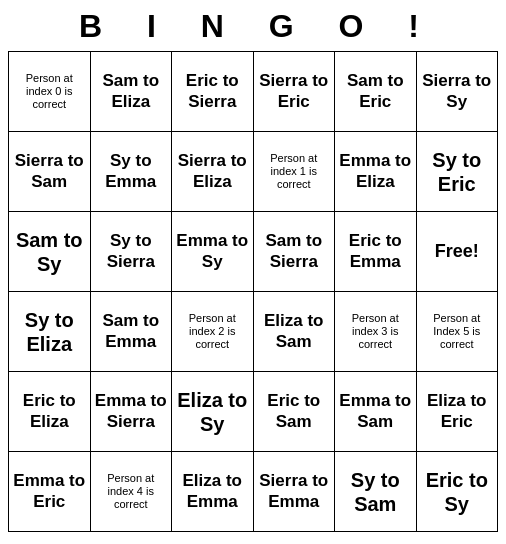  I want to click on cell-2-2: Emma to Sy, so click(213, 252).